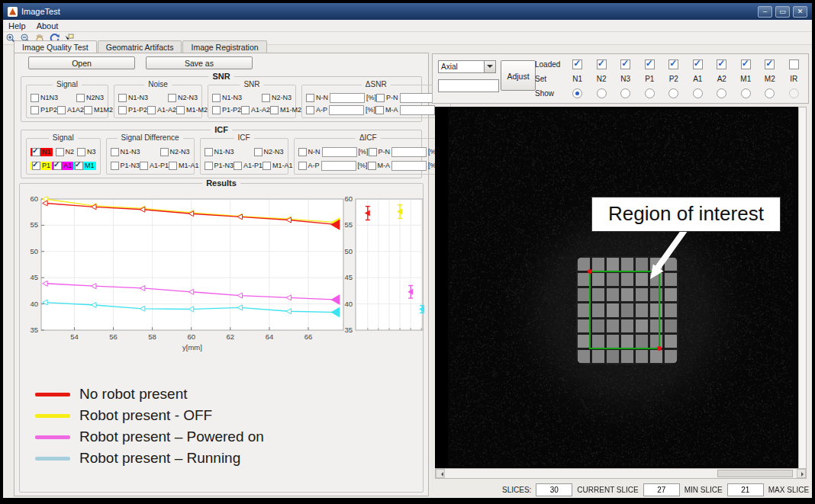 This screenshot has height=504, width=815. Describe the element at coordinates (87, 152) in the screenshot. I see `checkbox-n3: N3` at that location.